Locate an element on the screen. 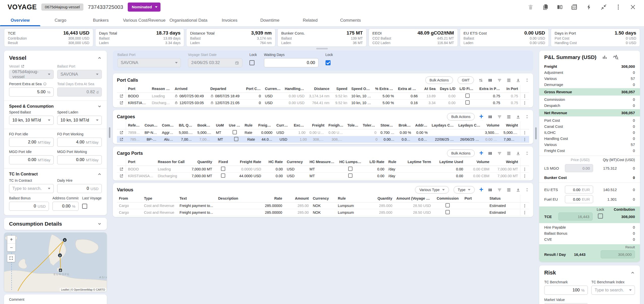 This screenshot has height=304, width=644. status-dropdown-button: Nominated is located at coordinates (144, 7).